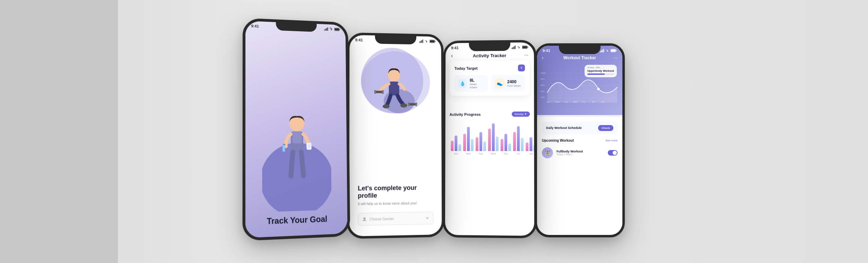  What do you see at coordinates (514, 81) in the screenshot?
I see `steps-value: 2400` at bounding box center [514, 81].